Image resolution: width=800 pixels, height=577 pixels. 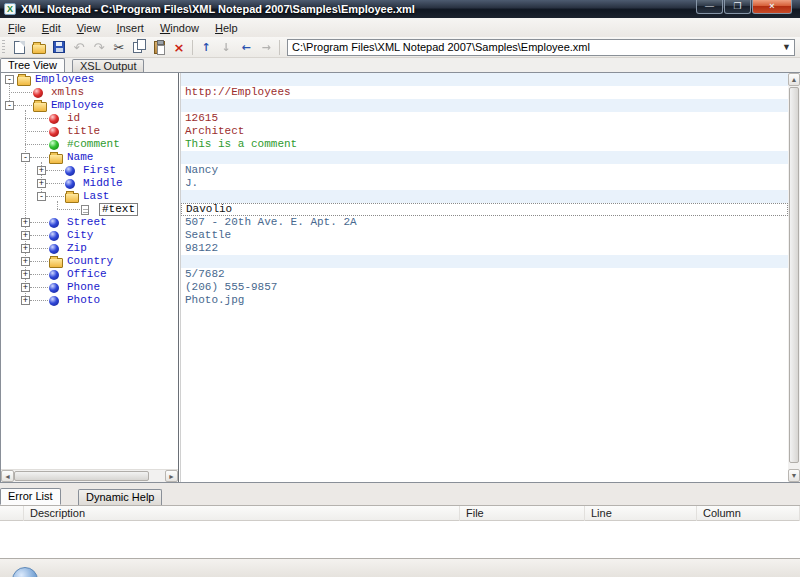 What do you see at coordinates (522, 514) in the screenshot?
I see `column-header-file: File` at bounding box center [522, 514].